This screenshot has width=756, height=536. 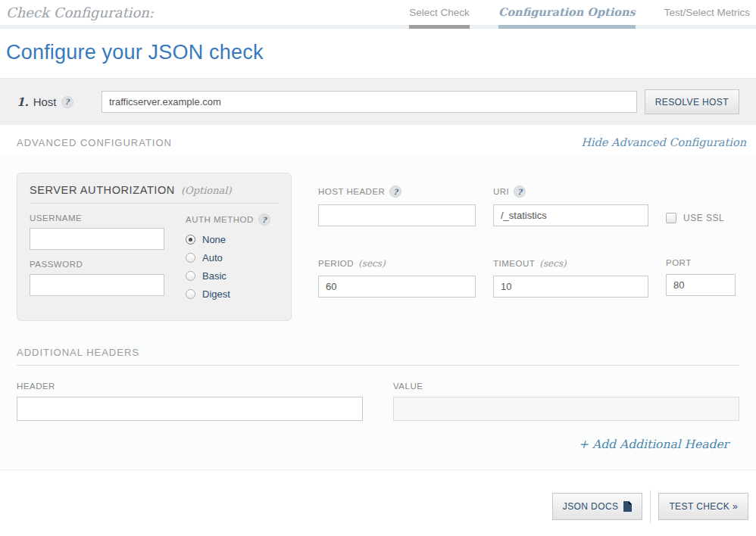 I want to click on credentials-column: USERNAME PASSWORD, so click(x=97, y=260).